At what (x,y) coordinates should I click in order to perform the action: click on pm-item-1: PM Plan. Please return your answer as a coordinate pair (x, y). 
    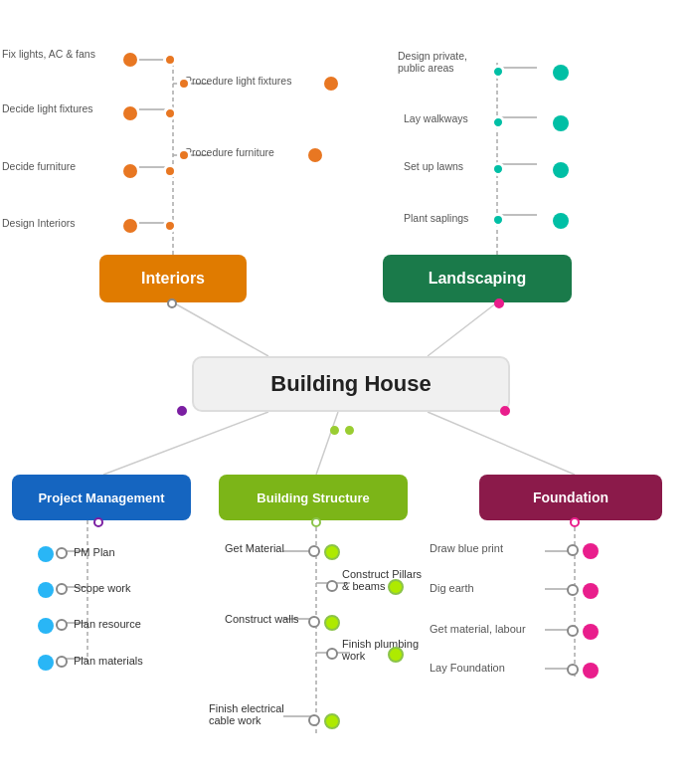
    Looking at the image, I should click on (94, 552).